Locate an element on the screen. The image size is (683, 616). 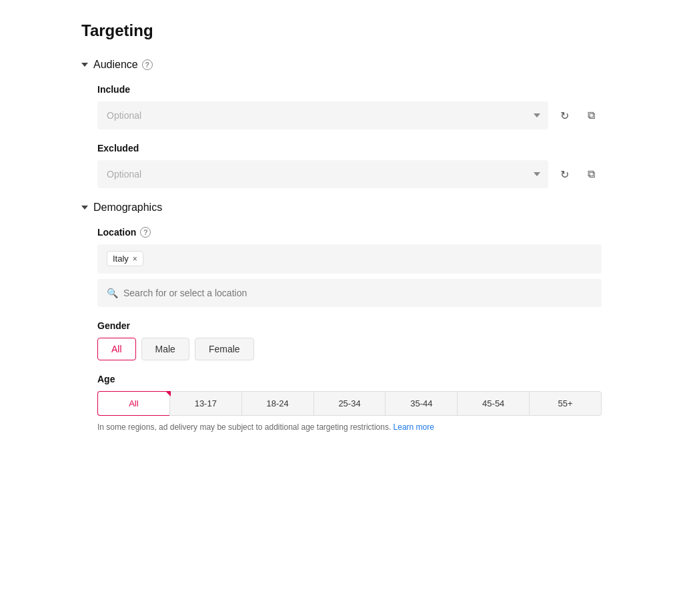
excluded-select: Optional is located at coordinates (323, 174).